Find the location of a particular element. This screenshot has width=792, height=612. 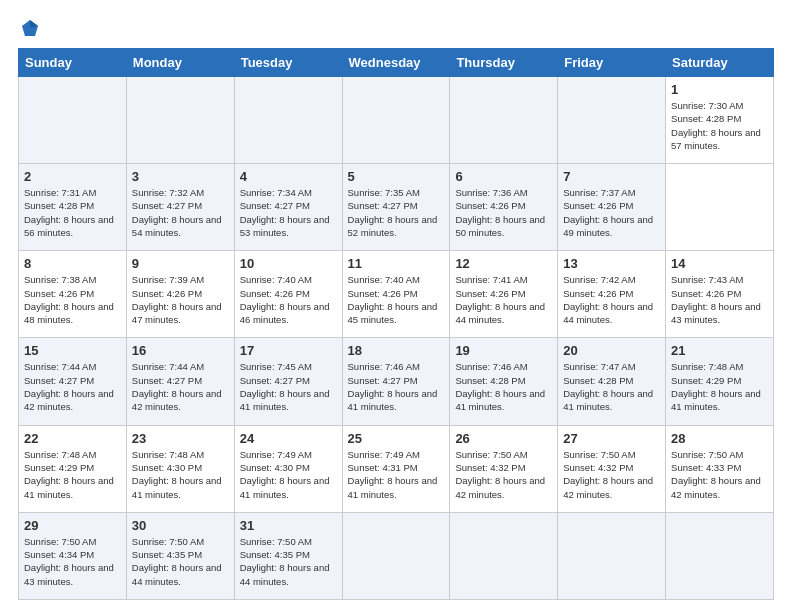

calendar-week-row: 15Sunrise: 7:44 AMSunset: 4:27 PMDayligh… is located at coordinates (396, 382).